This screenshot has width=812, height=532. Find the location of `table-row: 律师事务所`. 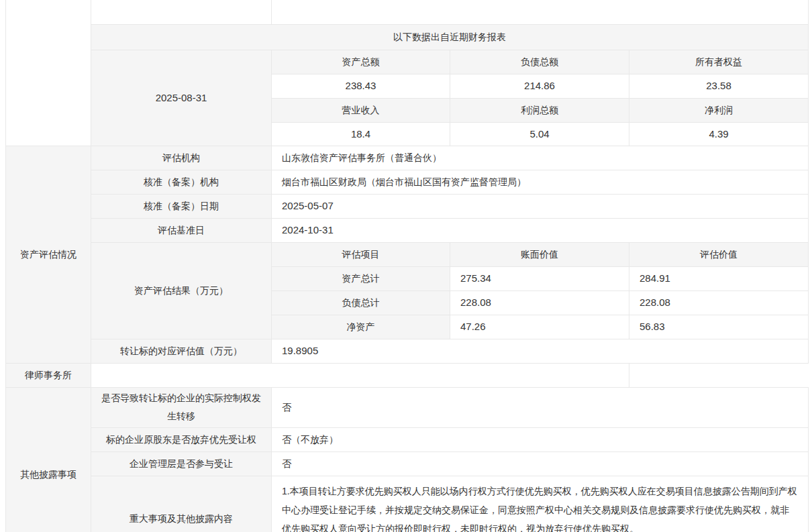

table-row: 律师事务所 is located at coordinates (407, 375).